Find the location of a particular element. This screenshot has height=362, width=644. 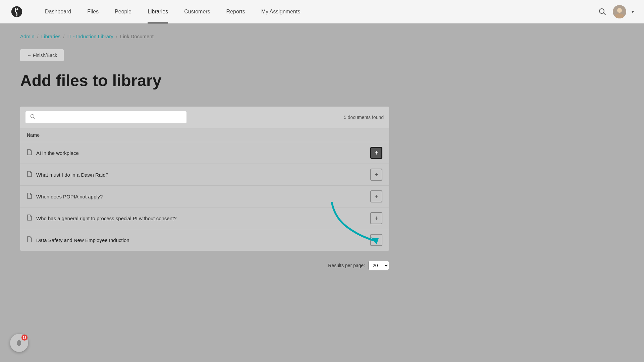

finish-back-button: ← Finish/Back is located at coordinates (42, 55).